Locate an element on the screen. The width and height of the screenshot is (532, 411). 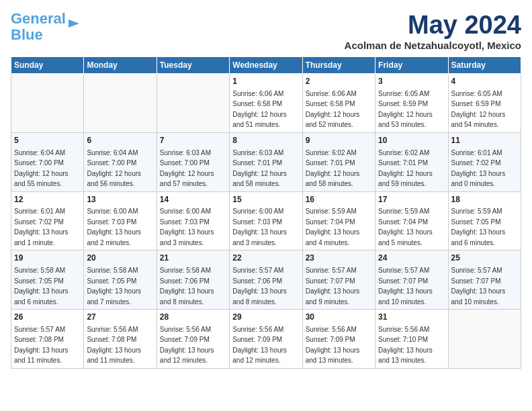
day-cell: 5Sunrise: 6:04 AM Sunset: 7:00 PM Daylig… is located at coordinates (48, 162).